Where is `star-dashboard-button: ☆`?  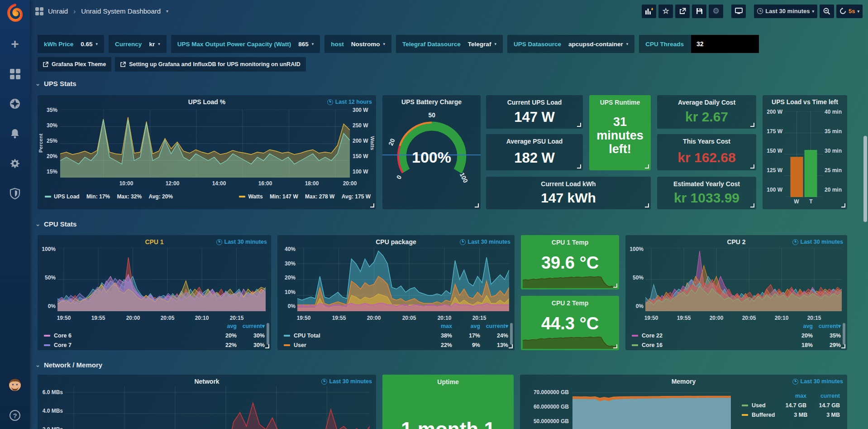 star-dashboard-button: ☆ is located at coordinates (666, 11).